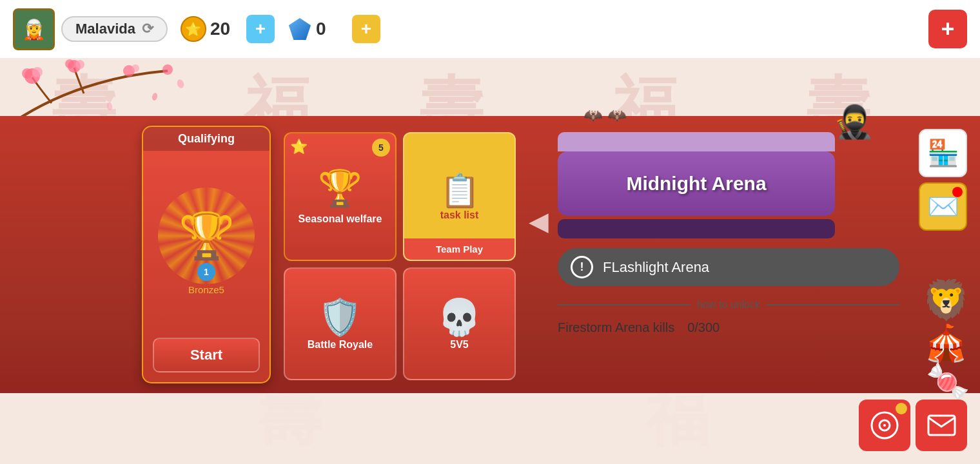 The image size is (980, 464). I want to click on player-name: Malavida, so click(115, 29).